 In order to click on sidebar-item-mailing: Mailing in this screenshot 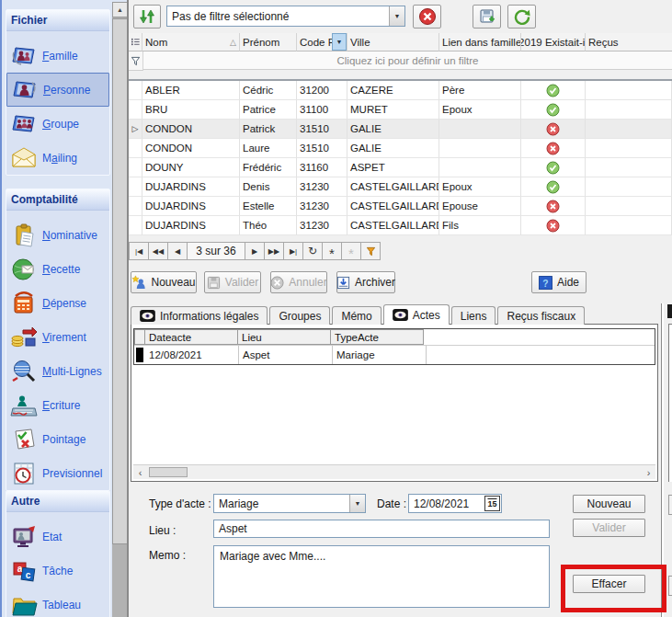, I will do `click(58, 158)`.